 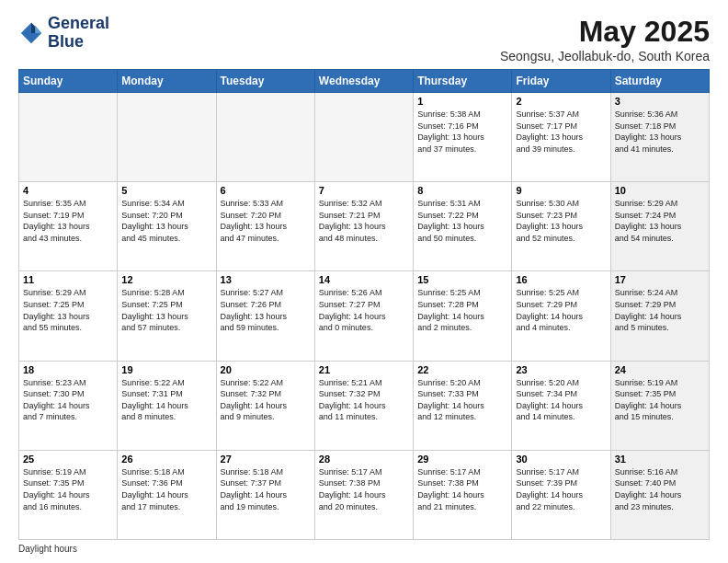 What do you see at coordinates (660, 132) in the screenshot?
I see `day-info: Sunrise: 5:36 AM Sunset: 7:18 PM Dayligh…` at bounding box center [660, 132].